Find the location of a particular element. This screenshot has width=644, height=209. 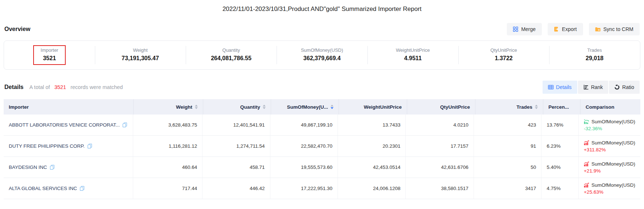

trades-cell: 50 is located at coordinates (507, 167).